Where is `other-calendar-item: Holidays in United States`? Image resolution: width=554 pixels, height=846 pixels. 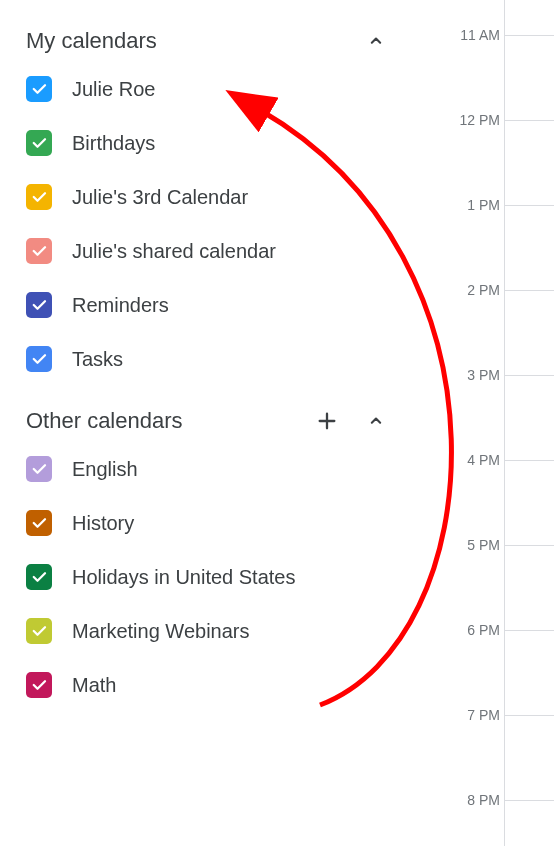 other-calendar-item: Holidays in United States is located at coordinates (218, 577).